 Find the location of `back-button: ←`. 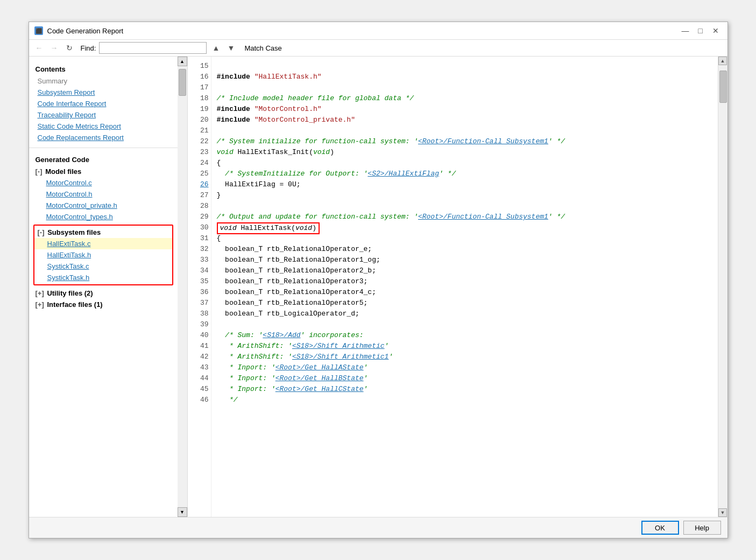

back-button: ← is located at coordinates (39, 48).